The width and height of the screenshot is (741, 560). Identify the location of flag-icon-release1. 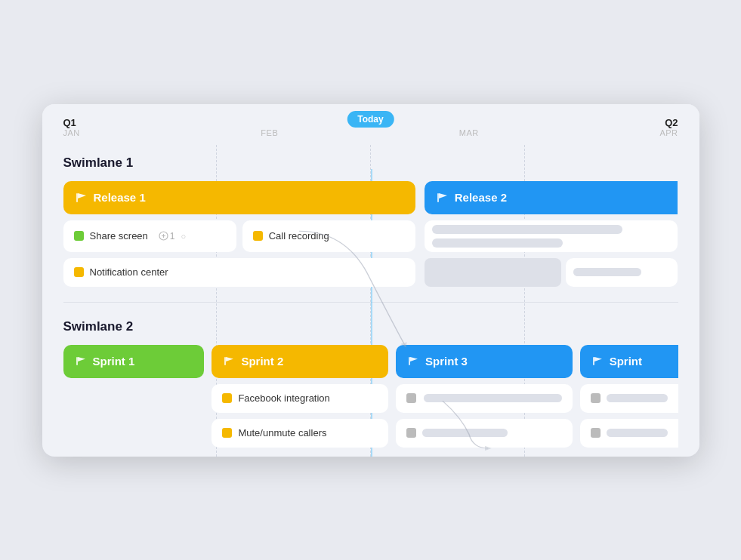
(82, 198).